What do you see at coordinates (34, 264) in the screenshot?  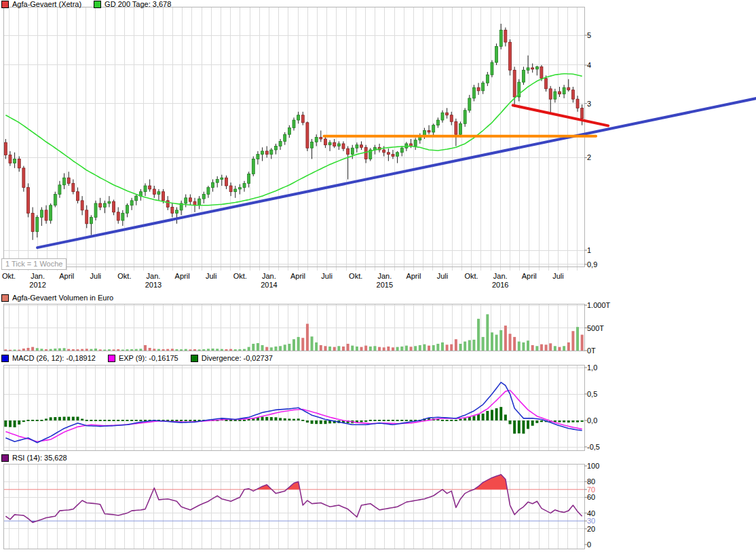 I see `tick-scale-note: 1 Tick = 1 Woche` at bounding box center [34, 264].